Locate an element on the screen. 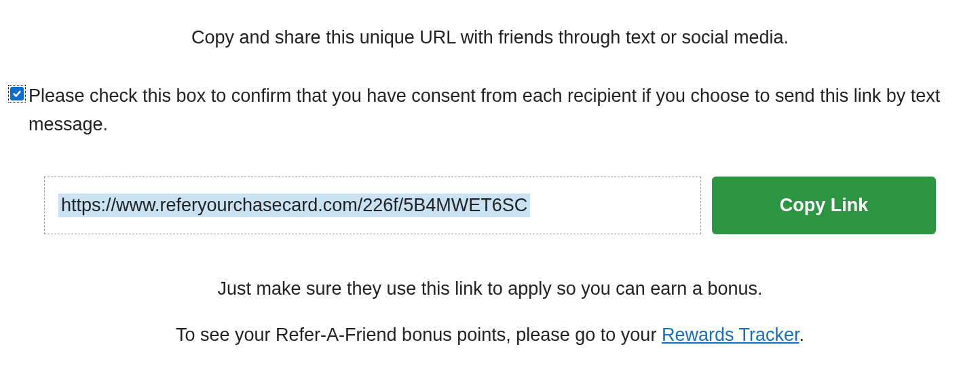  consent-checkbox-focus-ring is located at coordinates (17, 94).